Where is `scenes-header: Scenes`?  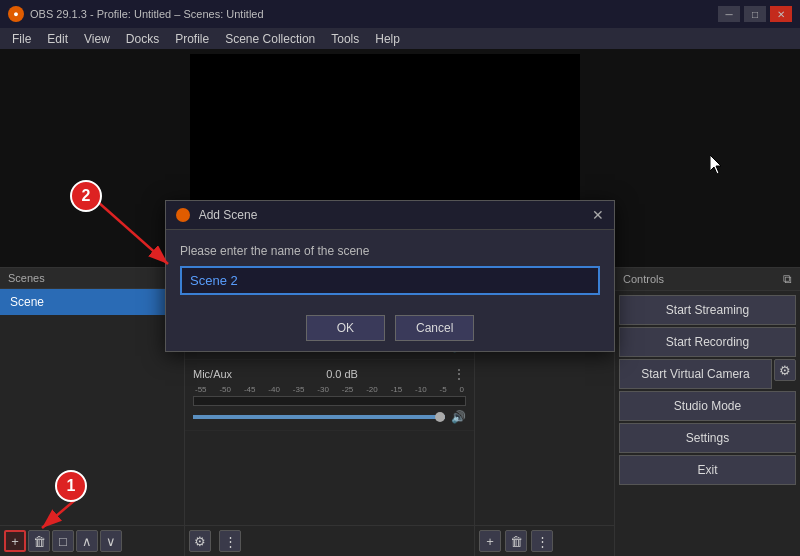
scenes-header: Scenes is located at coordinates (92, 278).